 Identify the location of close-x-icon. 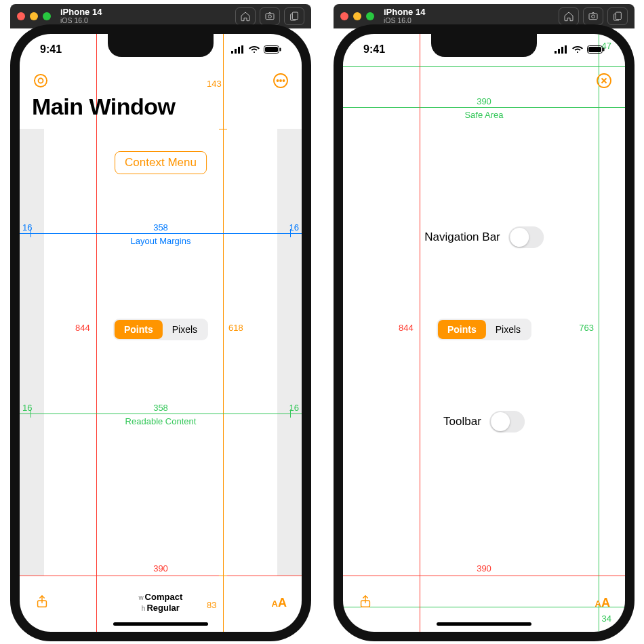
(604, 81).